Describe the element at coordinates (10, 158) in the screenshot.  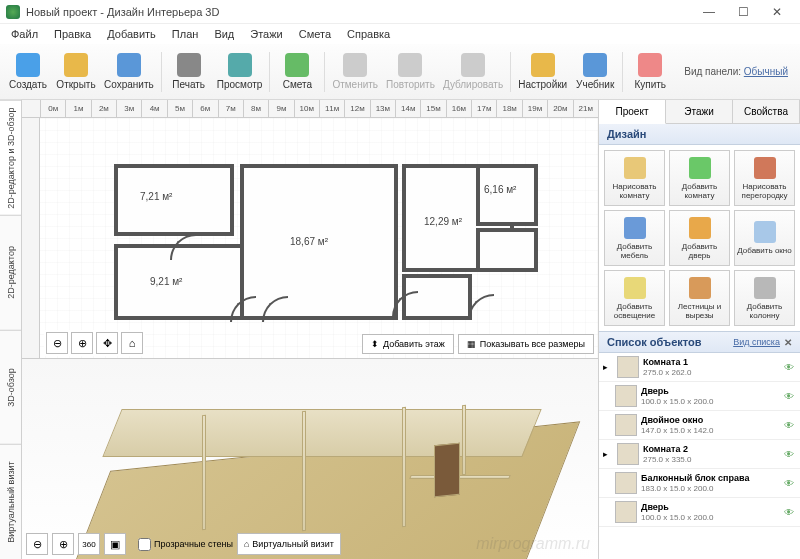
I see `vtab-0: 2D-редактор и 3D-обзор` at that location.